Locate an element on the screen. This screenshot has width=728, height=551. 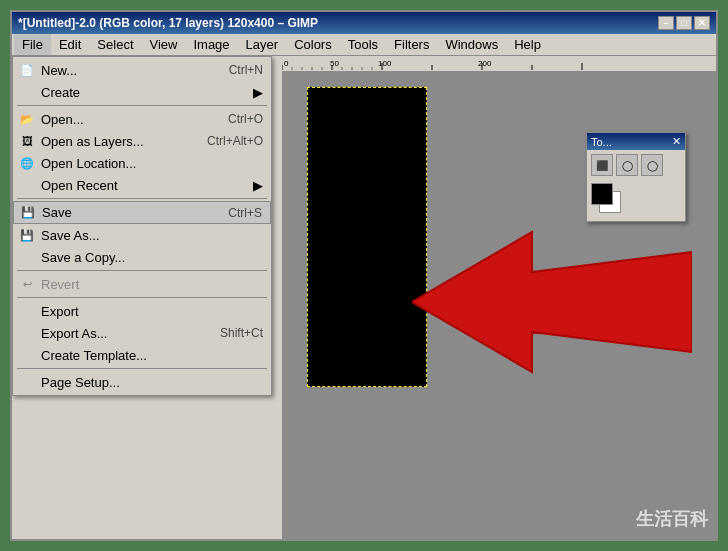
export-as-shortcut: Shift+Ct is located at coordinates (242, 333).